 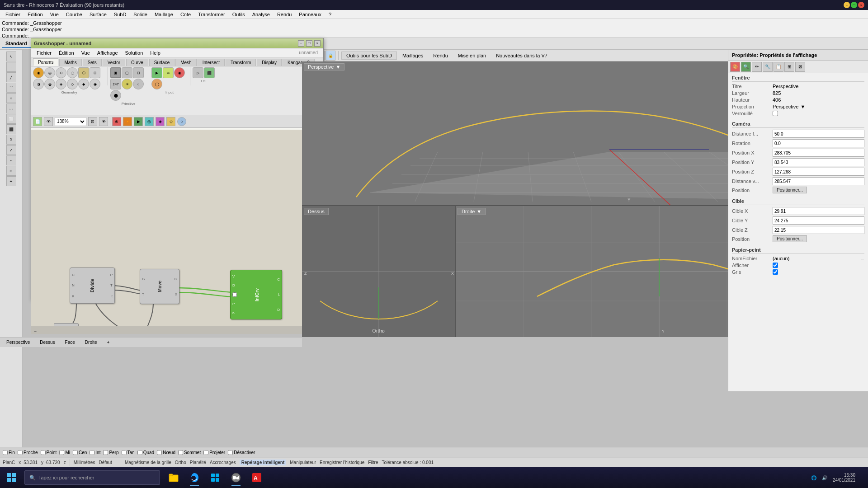 What do you see at coordinates (522, 56) in the screenshot?
I see `vp-tool-nouveautes: Nouveautés dans la V7` at bounding box center [522, 56].